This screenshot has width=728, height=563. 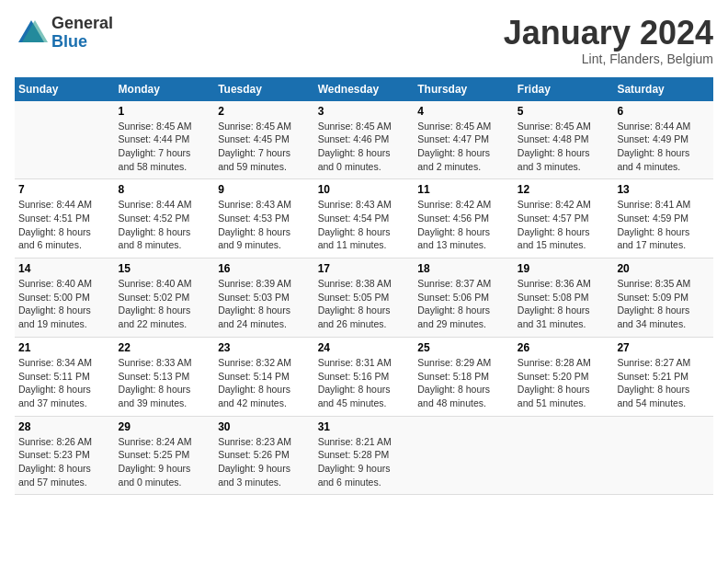 I want to click on day-info: Sunrise: 8:43 AMSunset: 4:53 PMDaylight:…, so click(x=265, y=224).